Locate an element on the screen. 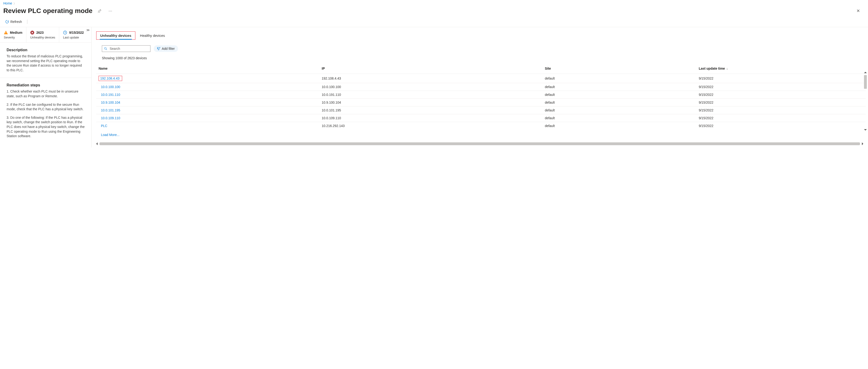 This screenshot has width=868, height=369. refresh-button: Refresh is located at coordinates (13, 22).